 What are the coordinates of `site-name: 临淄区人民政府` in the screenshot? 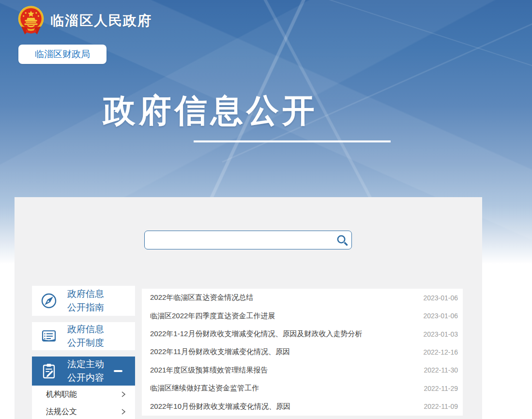 It's located at (101, 21).